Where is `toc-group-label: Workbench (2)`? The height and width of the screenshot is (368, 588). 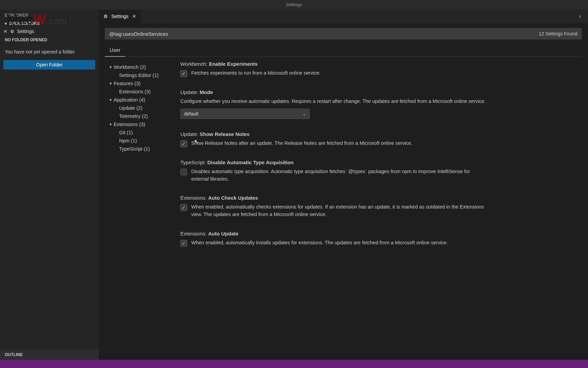
toc-group-label: Workbench (2) is located at coordinates (130, 67).